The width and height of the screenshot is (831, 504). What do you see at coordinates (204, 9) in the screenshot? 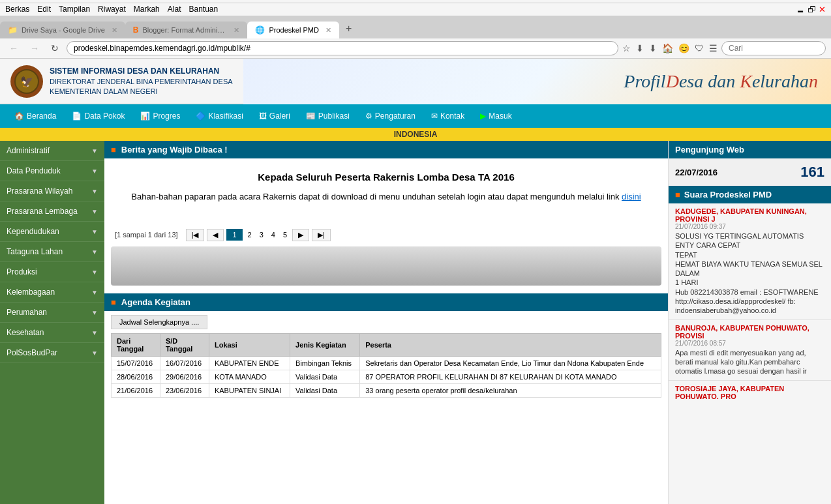
I see `menu-bantuan: Bantuan` at bounding box center [204, 9].